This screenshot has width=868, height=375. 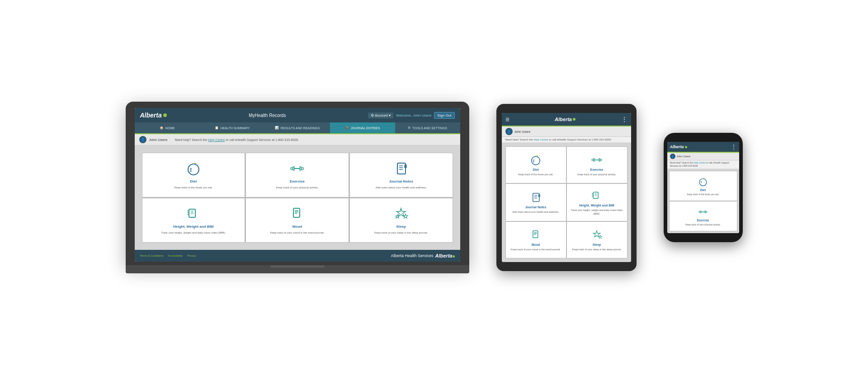 What do you see at coordinates (703, 216) in the screenshot?
I see `phone-card-exercise: Exercise Keep track of your physical act…` at bounding box center [703, 216].